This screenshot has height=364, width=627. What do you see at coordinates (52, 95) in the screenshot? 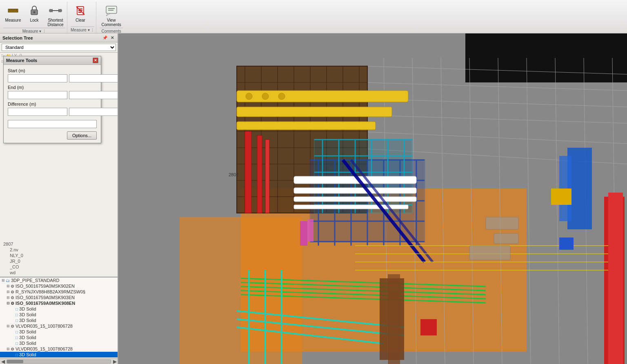
I see `end-inputs` at bounding box center [52, 95].